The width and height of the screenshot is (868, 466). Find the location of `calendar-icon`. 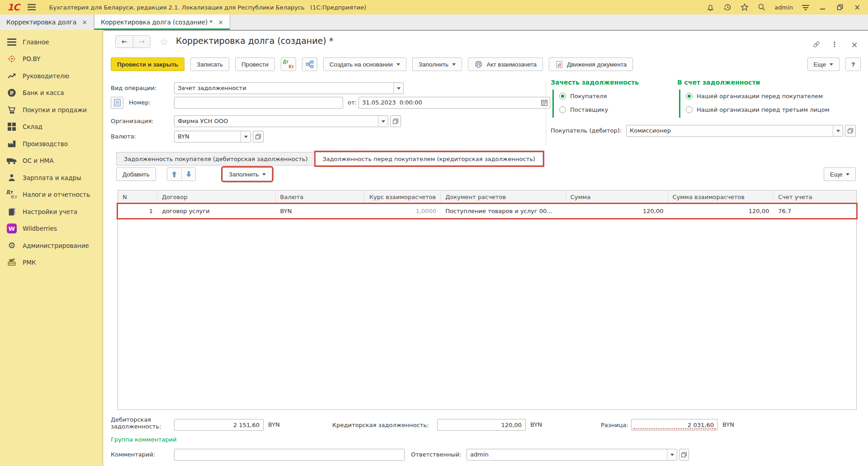

calendar-icon is located at coordinates (544, 103).